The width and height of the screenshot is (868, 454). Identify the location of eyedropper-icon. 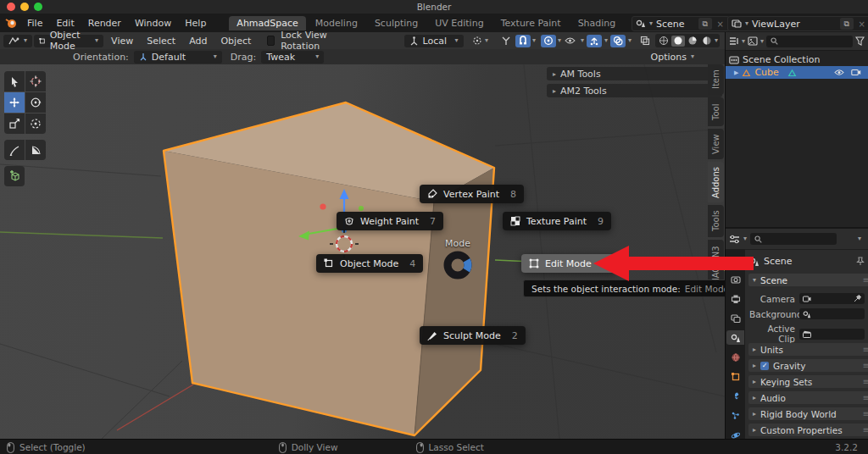
(858, 298).